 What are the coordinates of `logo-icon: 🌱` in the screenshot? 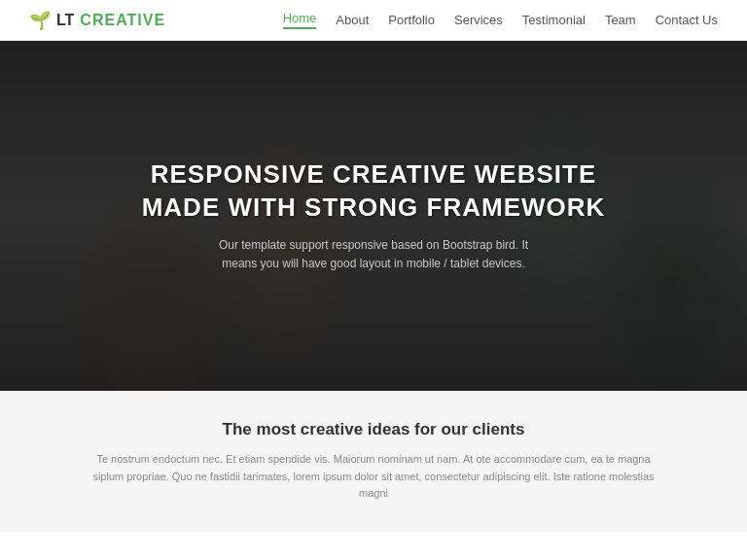 It's located at (40, 20).